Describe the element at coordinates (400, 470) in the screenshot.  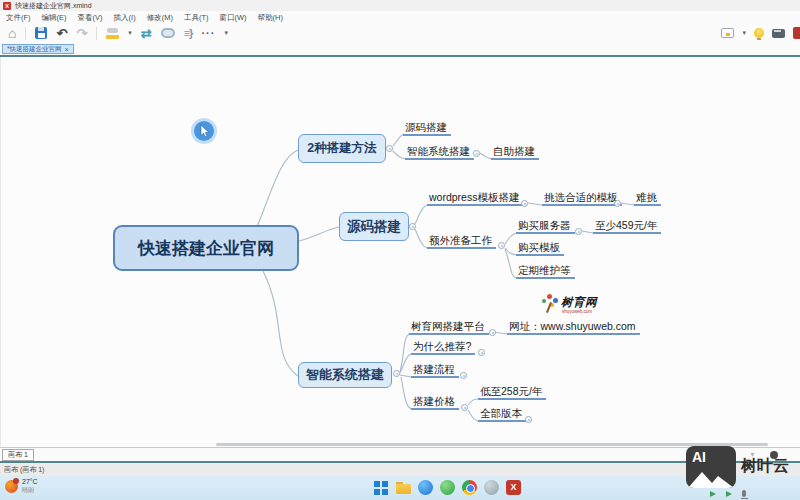
I see `status-bar: 画布 (画布 1)` at that location.